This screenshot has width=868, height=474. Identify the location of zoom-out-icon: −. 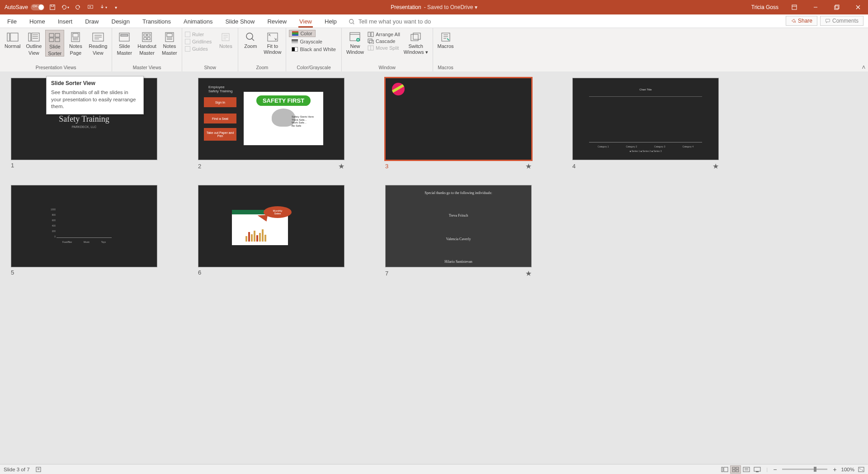
(775, 469).